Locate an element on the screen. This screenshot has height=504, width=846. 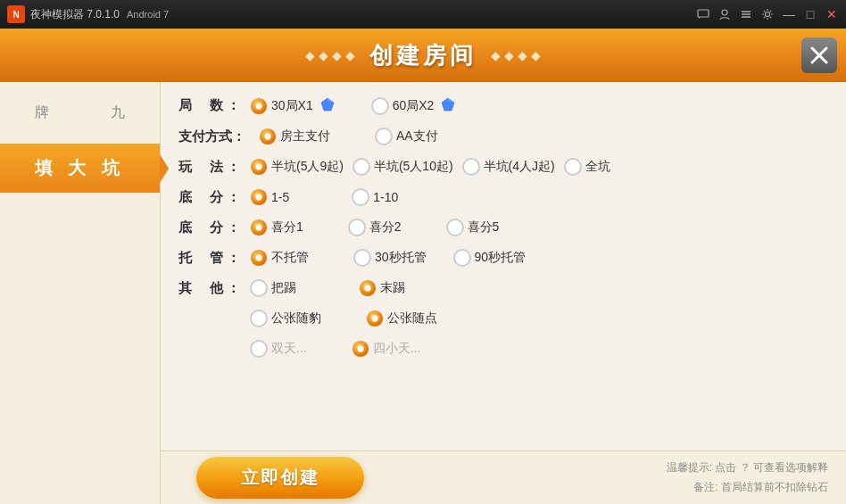
option-trust-90: 90秒托管 is located at coordinates (490, 258).